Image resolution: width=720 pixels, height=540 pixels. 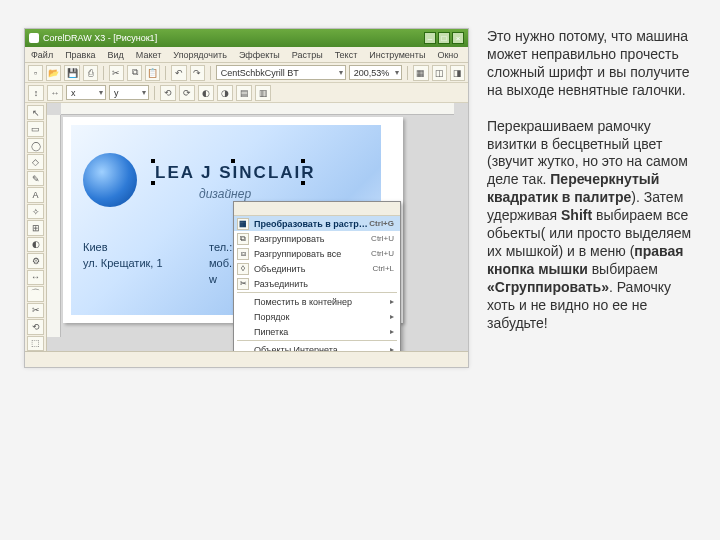 What do you see at coordinates (222, 263) in the screenshot?
I see `card-mob: моб.:` at bounding box center [222, 263].